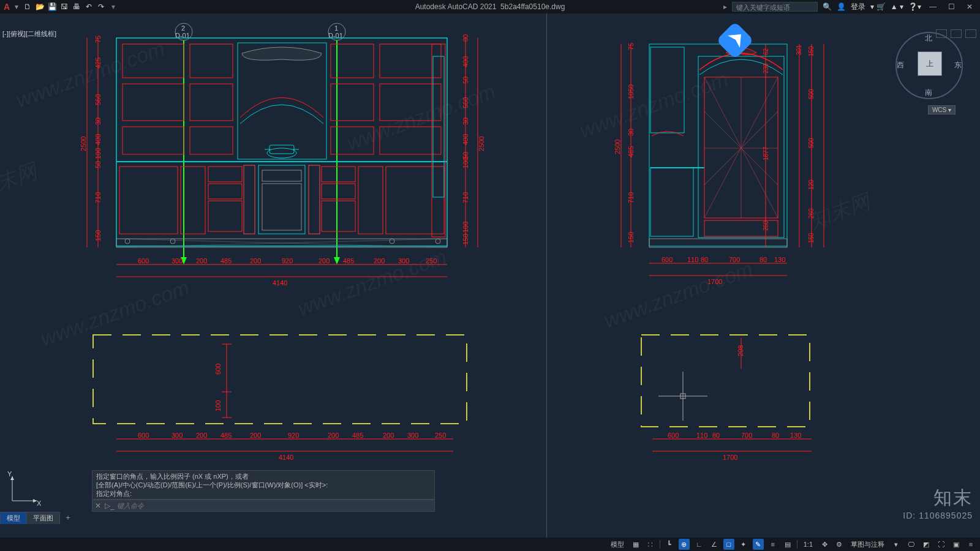 The height and width of the screenshot is (551, 980). Describe the element at coordinates (699, 544) in the screenshot. I see `ortho-icon: ∟` at that location.